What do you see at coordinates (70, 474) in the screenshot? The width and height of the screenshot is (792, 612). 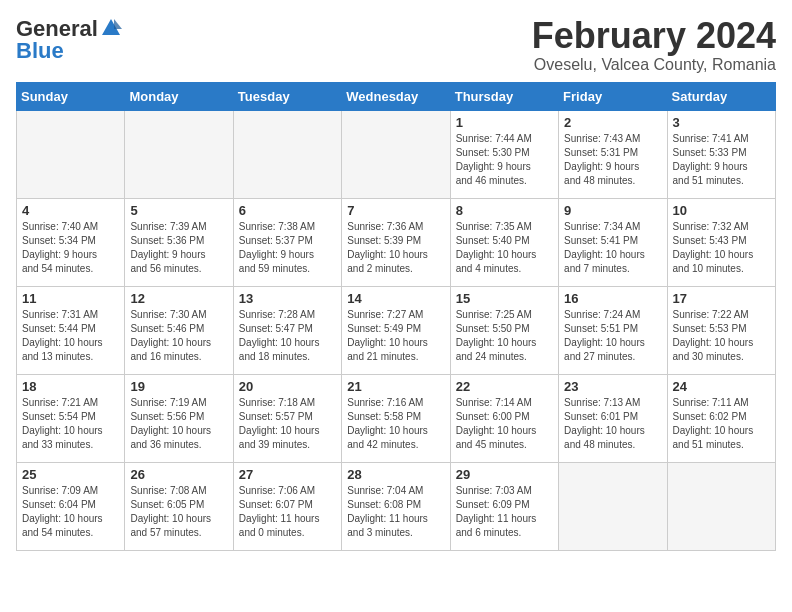 I see `day-number: 25` at bounding box center [70, 474].